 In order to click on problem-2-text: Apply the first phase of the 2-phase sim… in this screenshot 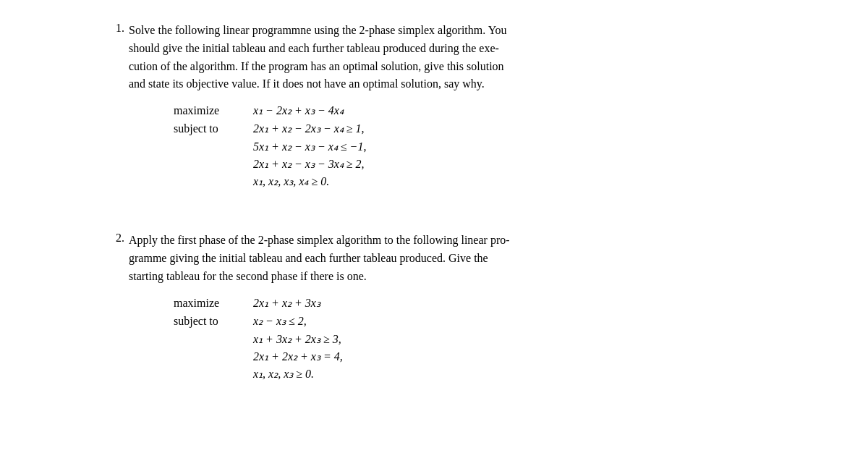, I will do `click(320, 258)`.